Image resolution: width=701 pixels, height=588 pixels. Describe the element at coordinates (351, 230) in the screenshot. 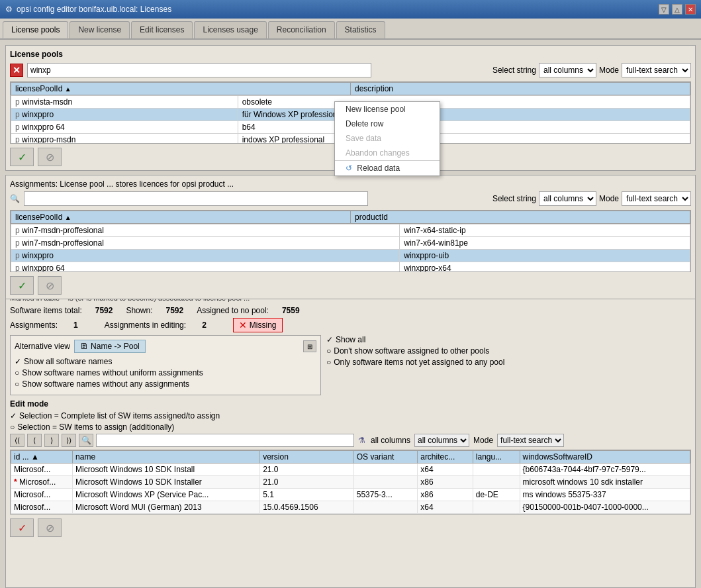

I see `table-row: p win7-msdn-proffesional win7-x64-static…` at that location.